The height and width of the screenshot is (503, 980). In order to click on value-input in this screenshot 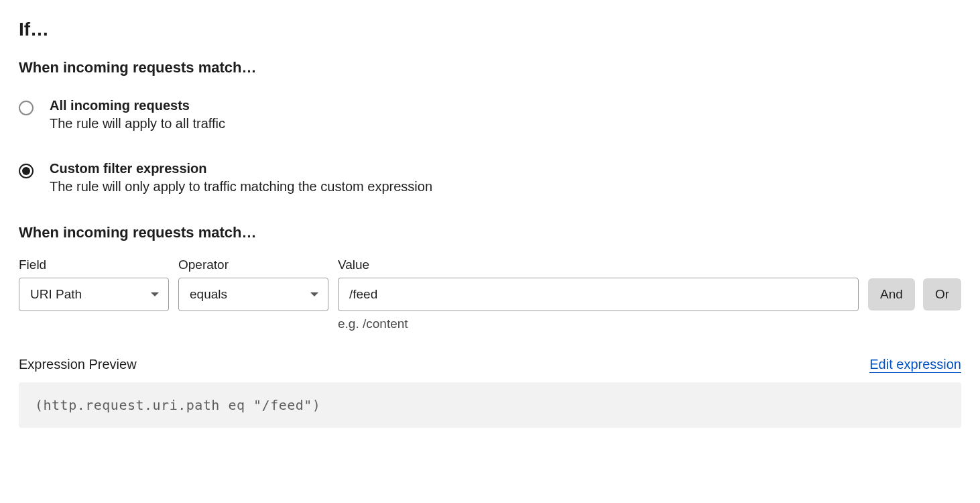, I will do `click(598, 294)`.